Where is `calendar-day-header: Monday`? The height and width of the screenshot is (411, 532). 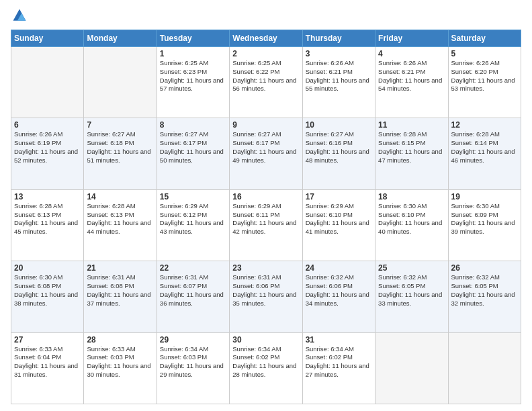 calendar-day-header: Monday is located at coordinates (120, 39).